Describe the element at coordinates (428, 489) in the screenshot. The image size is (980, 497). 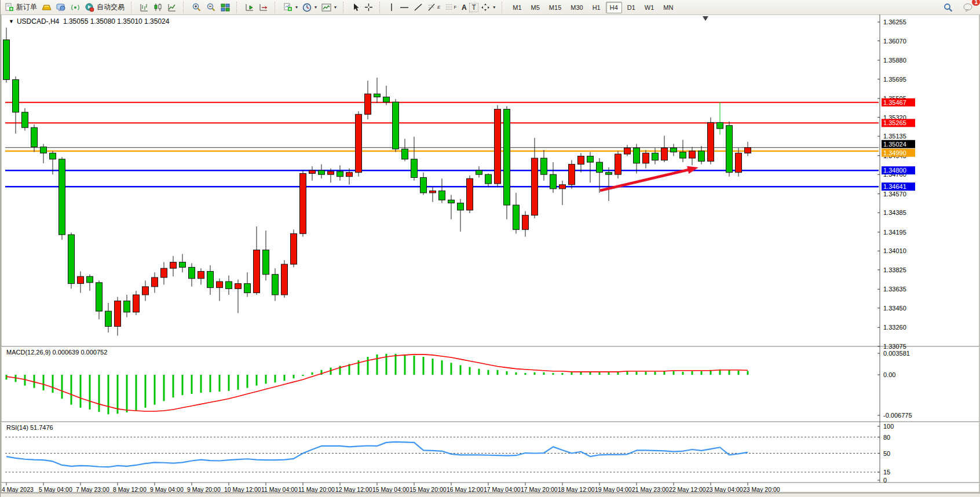
I see `time-tick-label: 15 May 20:00` at that location.